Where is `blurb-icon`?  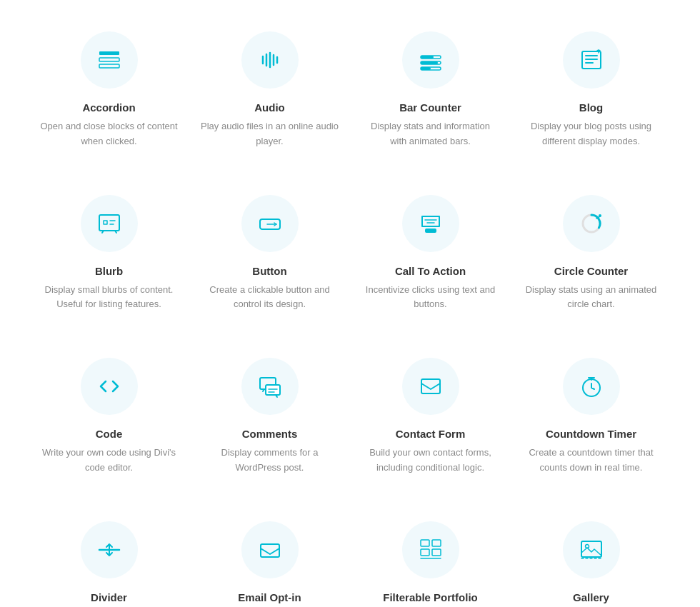 blurb-icon is located at coordinates (109, 224).